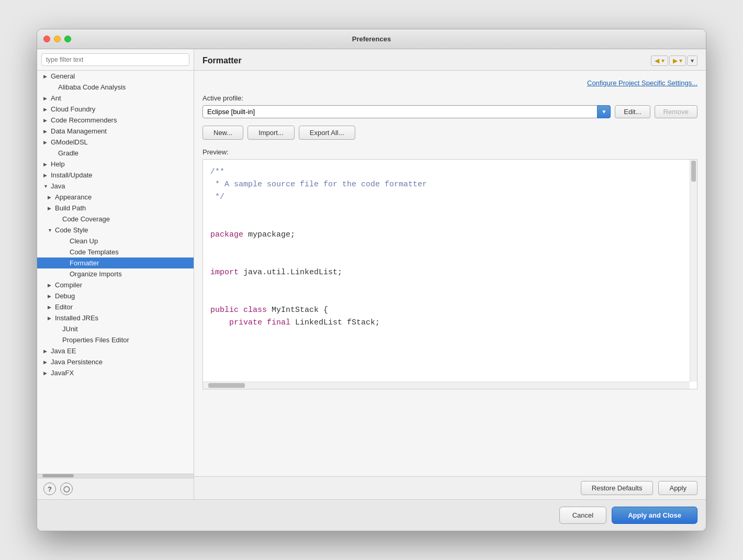  What do you see at coordinates (450, 83) in the screenshot?
I see `configure-project-link: Configure Project Specific Settings...` at bounding box center [450, 83].